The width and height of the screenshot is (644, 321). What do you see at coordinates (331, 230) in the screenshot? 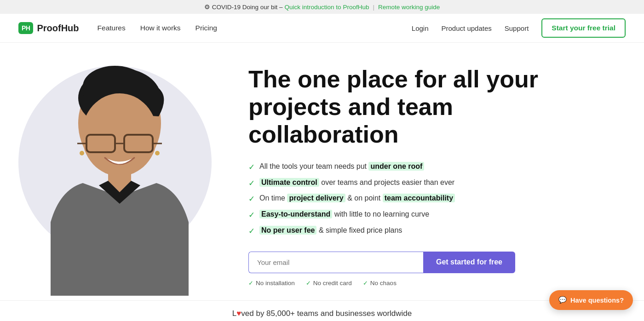
I see `feature-text-5: No per user fee & simple fixed price pla…` at bounding box center [331, 230].